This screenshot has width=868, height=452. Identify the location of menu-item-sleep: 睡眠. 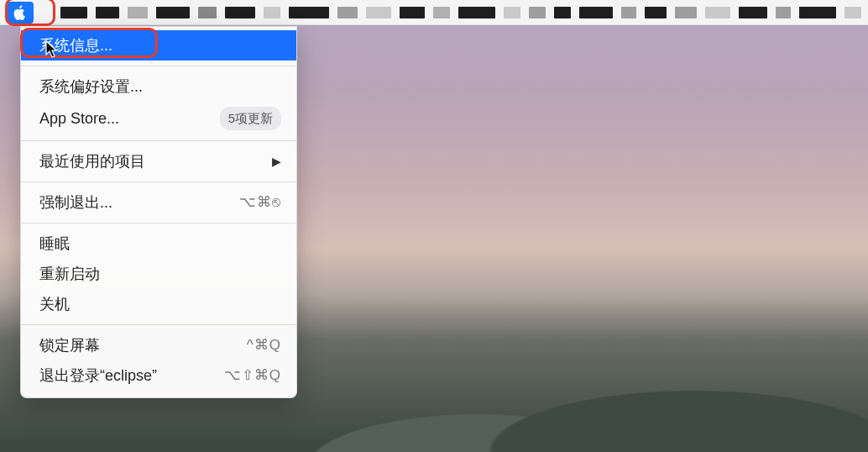
(159, 244).